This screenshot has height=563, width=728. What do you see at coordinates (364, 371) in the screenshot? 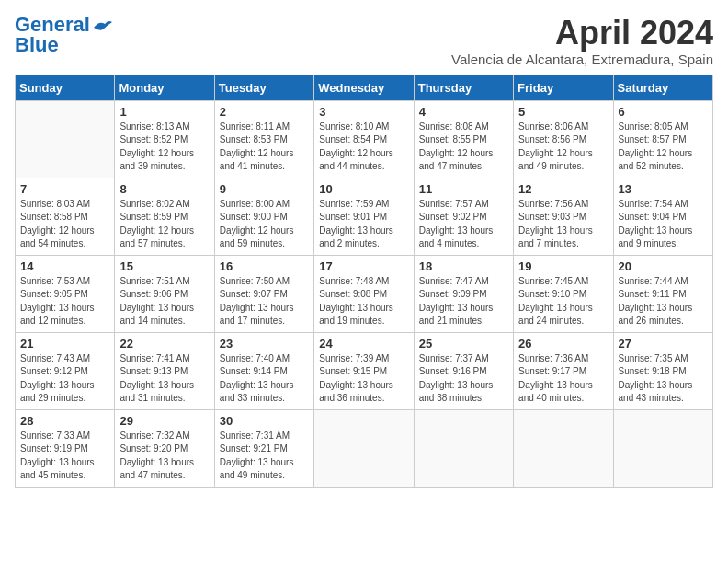
I see `calendar-week-row: 21Sunrise: 7:43 AMSunset: 9:12 PMDayligh…` at bounding box center [364, 371].